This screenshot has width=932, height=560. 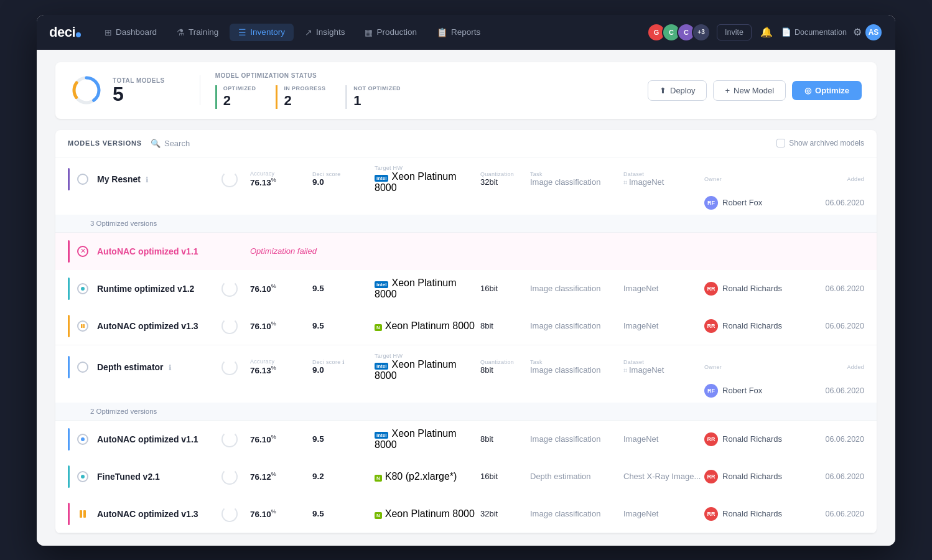 I want to click on fail-icon: ✕, so click(x=83, y=251).